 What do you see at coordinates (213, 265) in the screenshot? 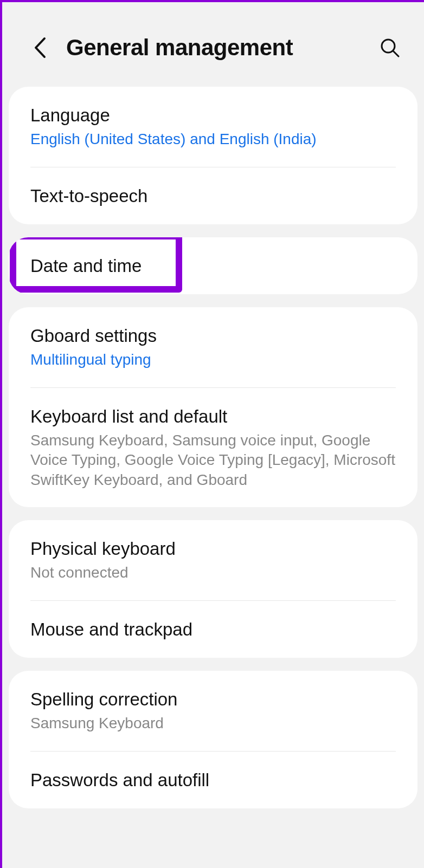
I see `settings-group: Date and time` at bounding box center [213, 265].